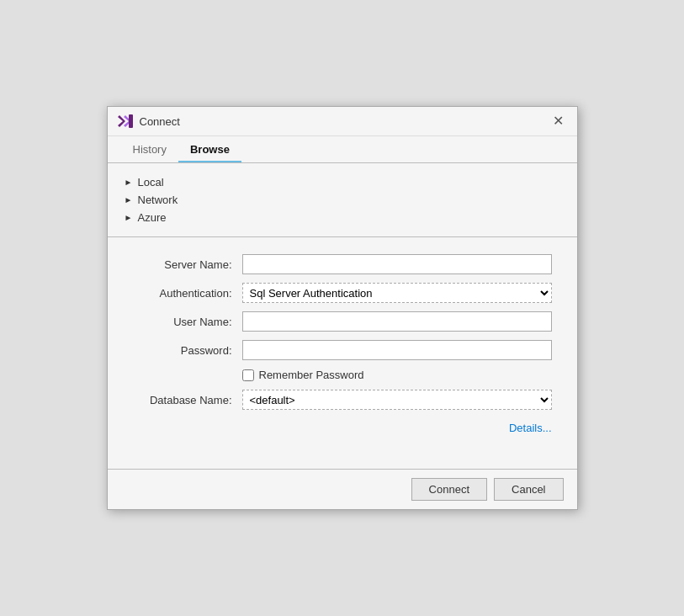  What do you see at coordinates (188, 401) in the screenshot?
I see `database-name-label: Database Name:` at bounding box center [188, 401].